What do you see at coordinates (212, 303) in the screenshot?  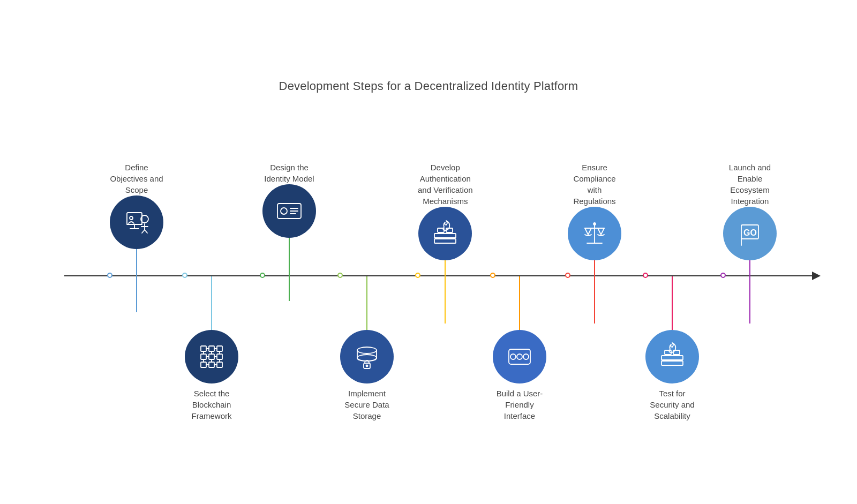 I see `step-2-connector` at bounding box center [212, 303].